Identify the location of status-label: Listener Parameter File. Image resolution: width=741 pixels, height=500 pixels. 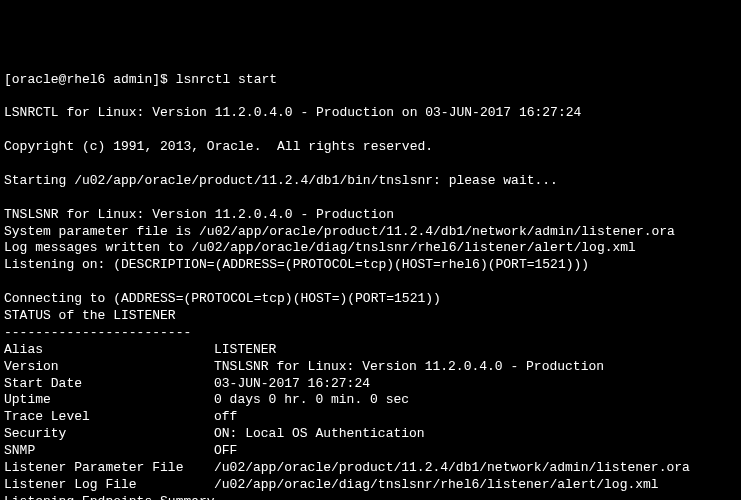
(109, 468).